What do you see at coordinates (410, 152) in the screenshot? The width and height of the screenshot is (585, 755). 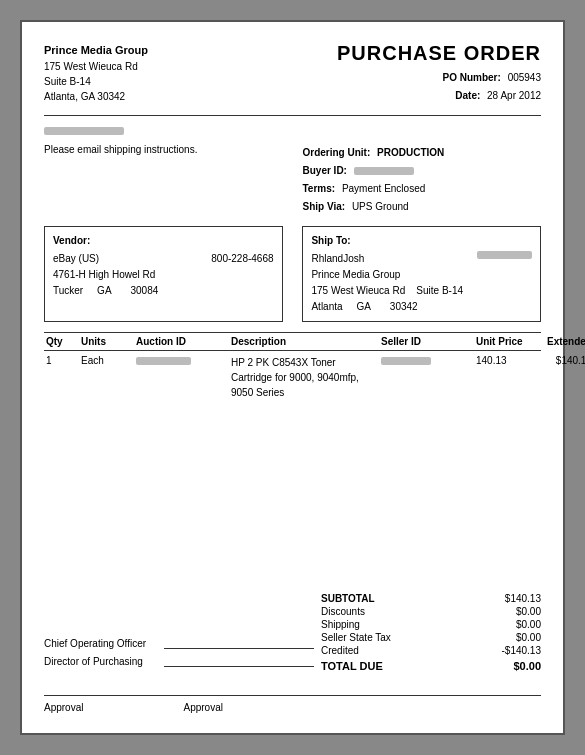 I see `ordering-unit-value: PRODUCTION` at bounding box center [410, 152].